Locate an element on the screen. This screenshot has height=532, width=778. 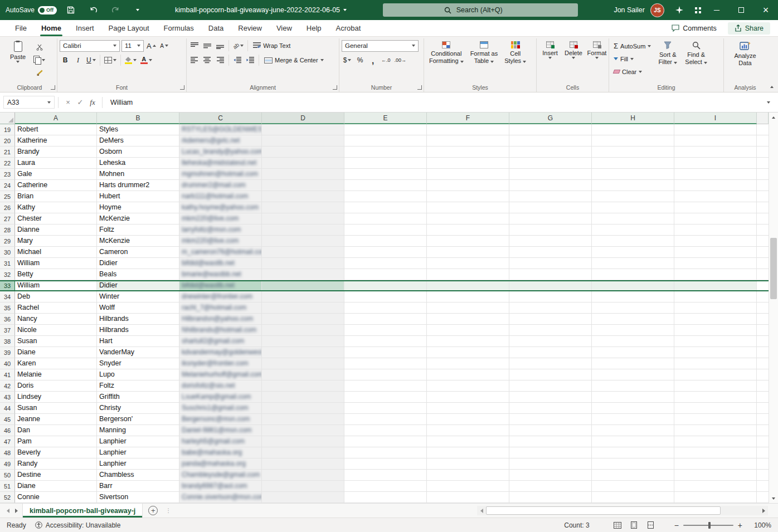
increase-decimal-button: ←.0 is located at coordinates (386, 60).